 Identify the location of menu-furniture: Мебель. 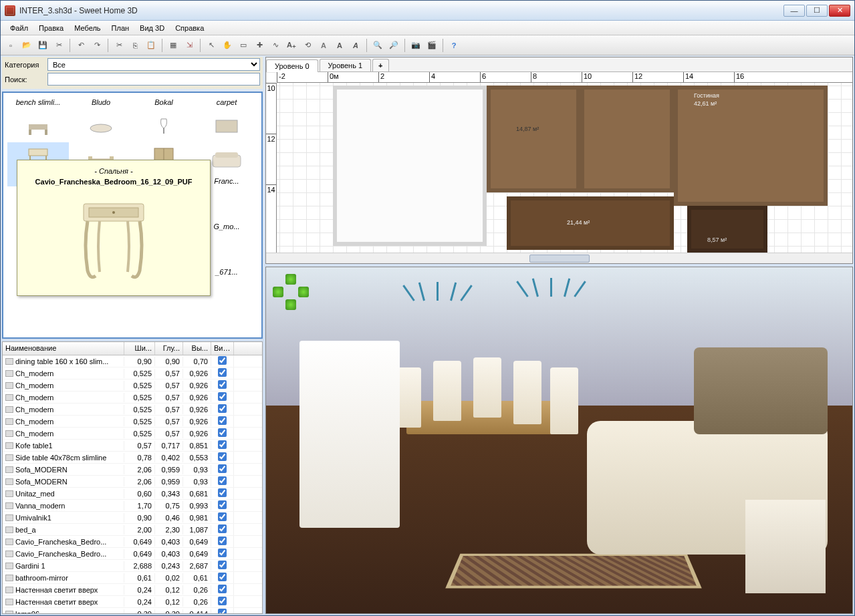
(87, 28).